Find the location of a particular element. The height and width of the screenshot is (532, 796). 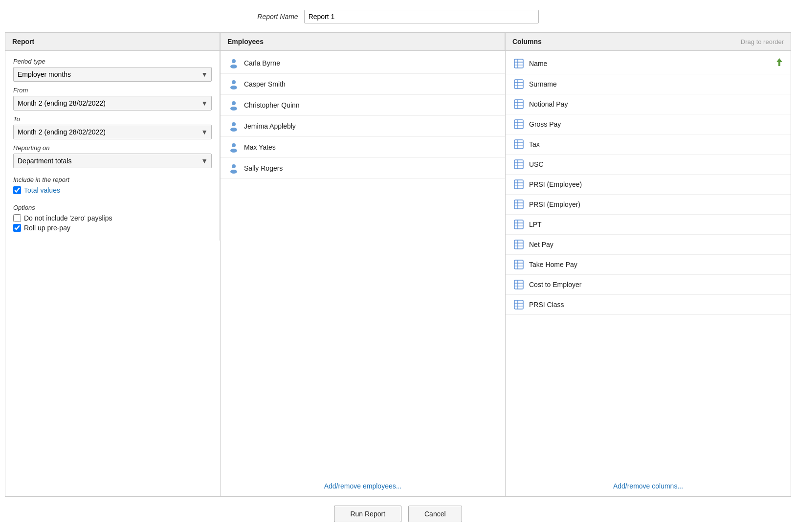

column-row: LPT is located at coordinates (648, 225).